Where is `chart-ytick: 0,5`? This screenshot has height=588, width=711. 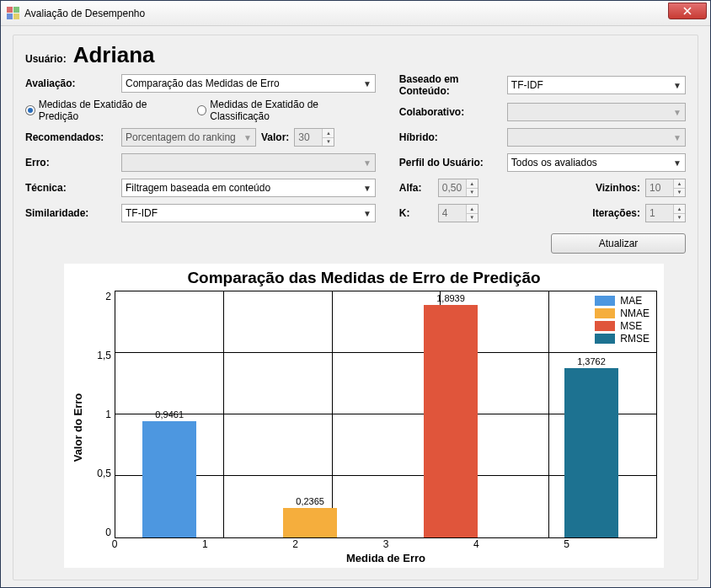 chart-ytick: 0,5 is located at coordinates (104, 473).